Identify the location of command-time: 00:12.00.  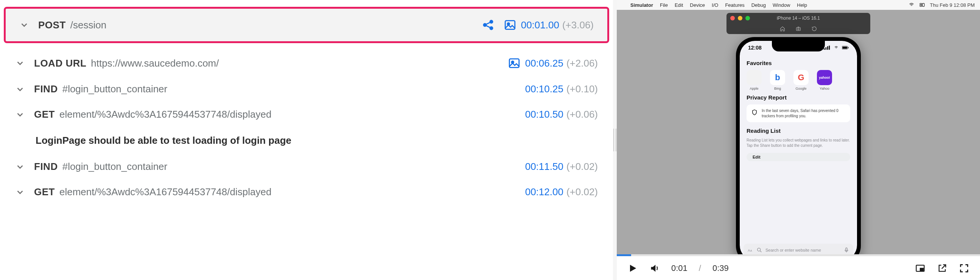
(544, 192).